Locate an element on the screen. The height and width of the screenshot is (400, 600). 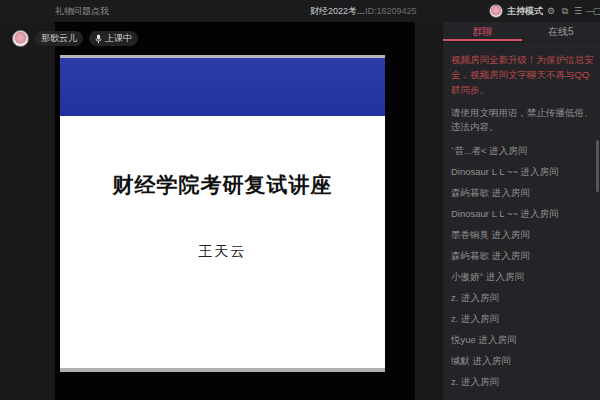
status-pill: 上课中 is located at coordinates (114, 38).